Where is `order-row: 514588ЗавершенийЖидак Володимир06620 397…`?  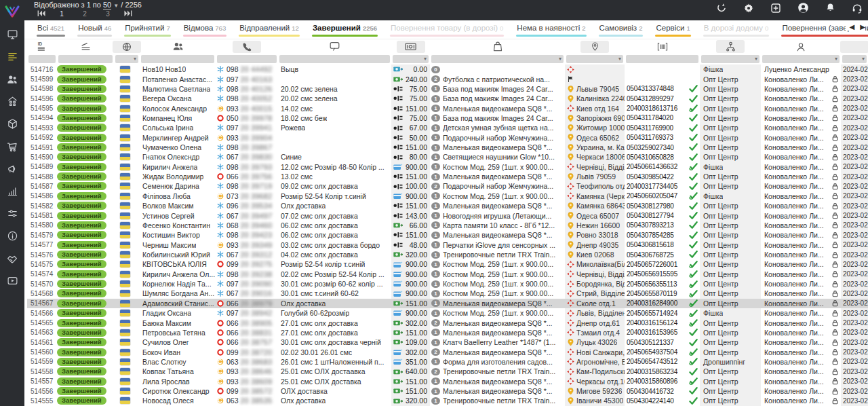 order-row: 514588ЗавершенийЖидак Володимир06620 397… is located at coordinates (448, 177).